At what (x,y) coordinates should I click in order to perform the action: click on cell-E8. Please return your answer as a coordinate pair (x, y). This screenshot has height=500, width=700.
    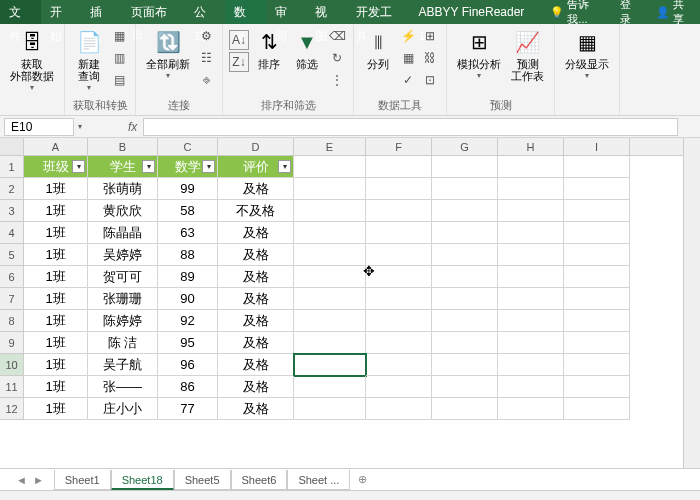
    Looking at the image, I should click on (330, 321).